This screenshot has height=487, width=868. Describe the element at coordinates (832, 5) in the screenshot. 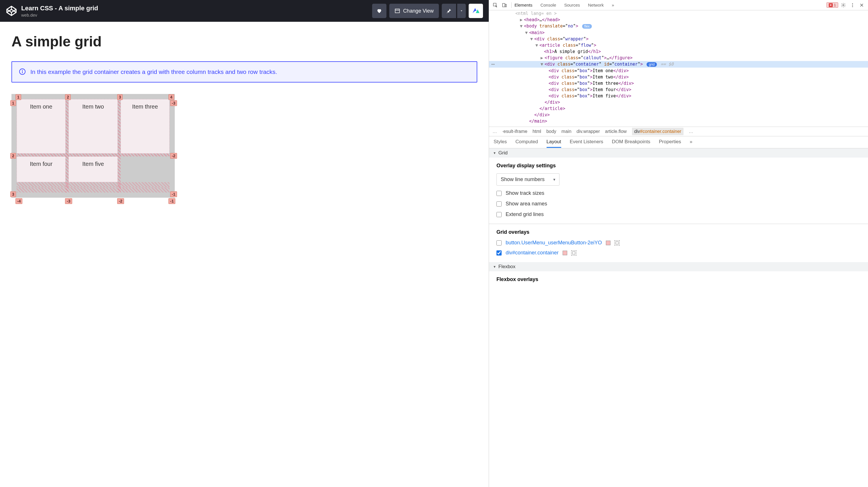

I see `error-badge: 1` at that location.